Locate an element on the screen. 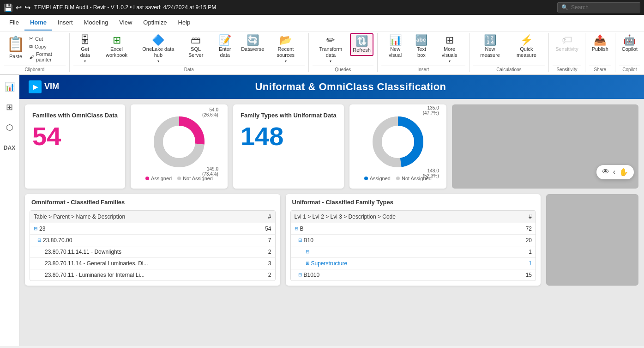  table-row: ⊟ 1 is located at coordinates (414, 252).